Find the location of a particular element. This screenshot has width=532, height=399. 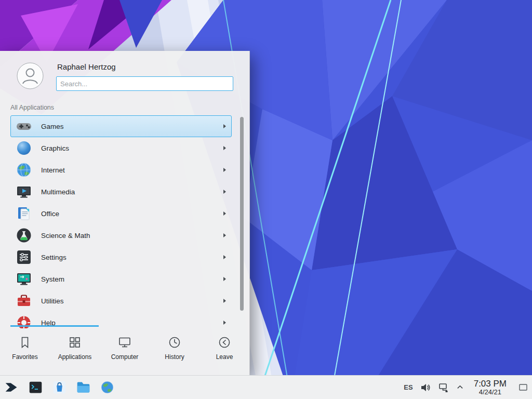

category-office: Office is located at coordinates (121, 214).